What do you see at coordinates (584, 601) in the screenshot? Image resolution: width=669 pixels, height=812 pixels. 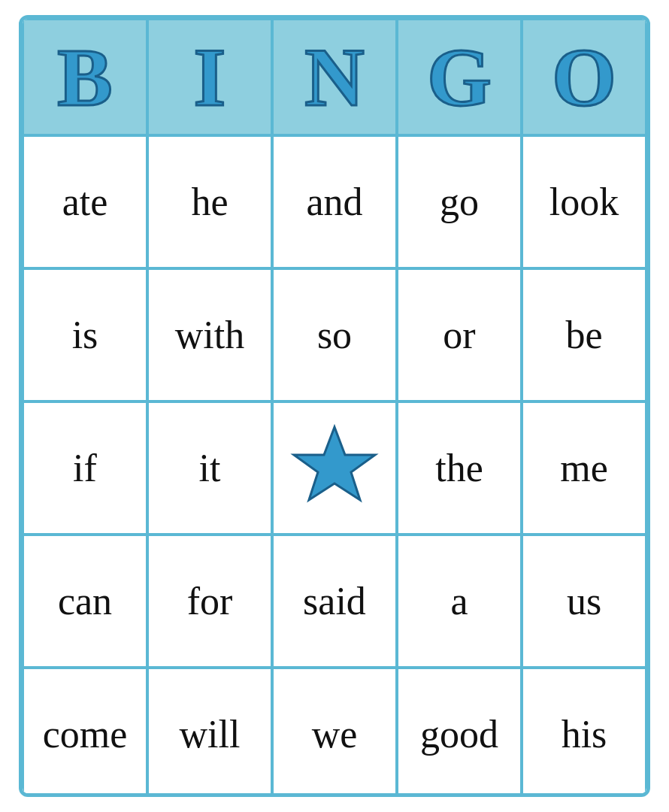 I see `word-us: us` at bounding box center [584, 601].